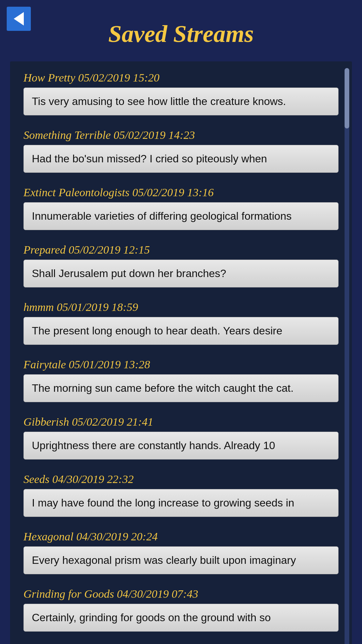 Image resolution: width=362 pixels, height=644 pixels. I want to click on back-button, so click(19, 19).